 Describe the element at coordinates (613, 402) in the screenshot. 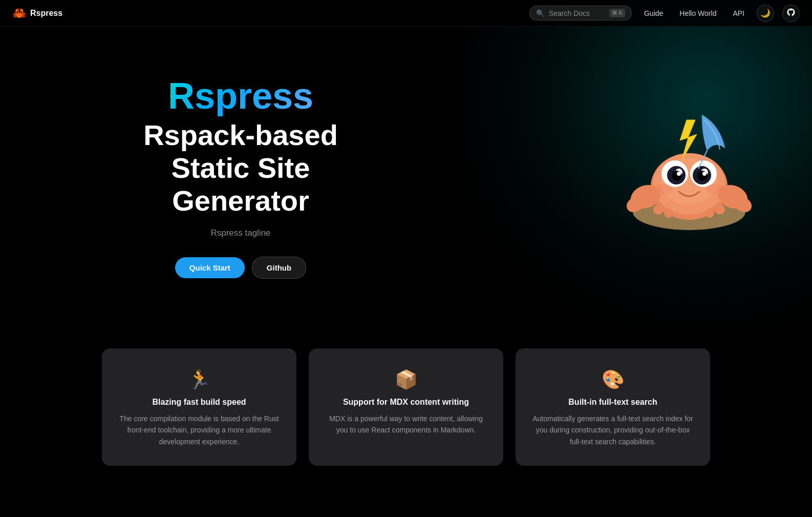

I see `feature-title-2: Built-in full-text search` at that location.